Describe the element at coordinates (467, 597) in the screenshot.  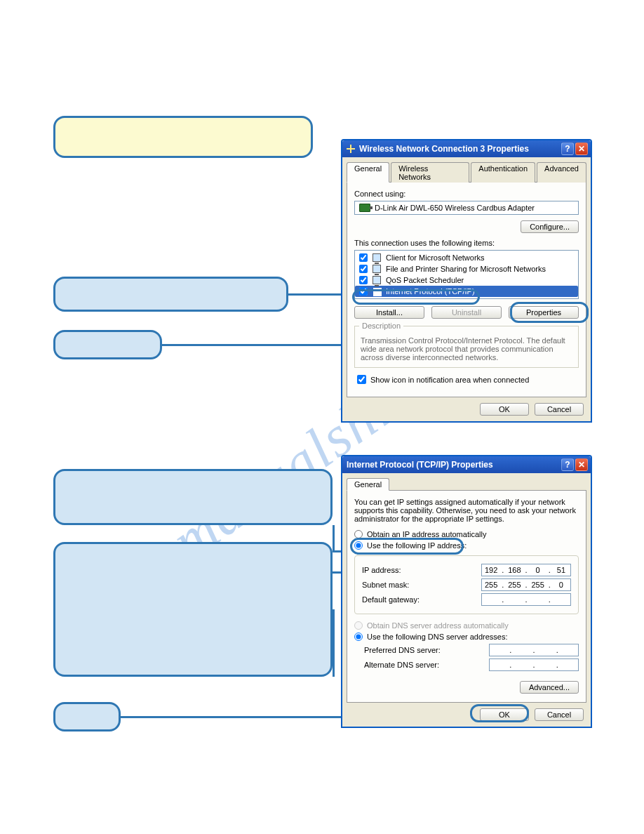
I see `tab-panel-general: You can get IP settings assigned automat…` at that location.